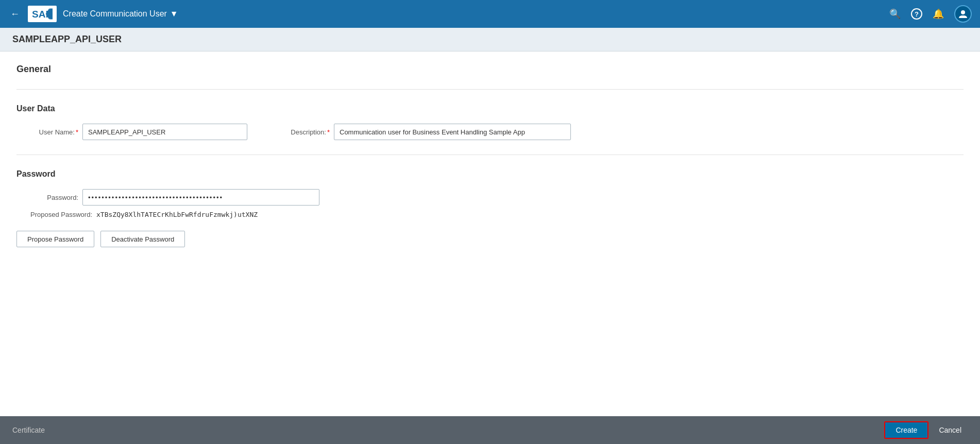  What do you see at coordinates (165, 132) in the screenshot?
I see `username-input` at bounding box center [165, 132].